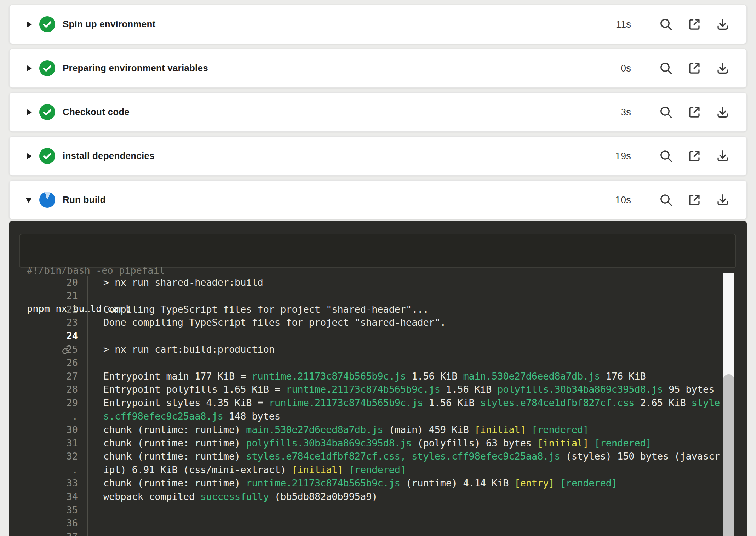  Describe the element at coordinates (623, 200) in the screenshot. I see `step-duration: 10s` at that location.